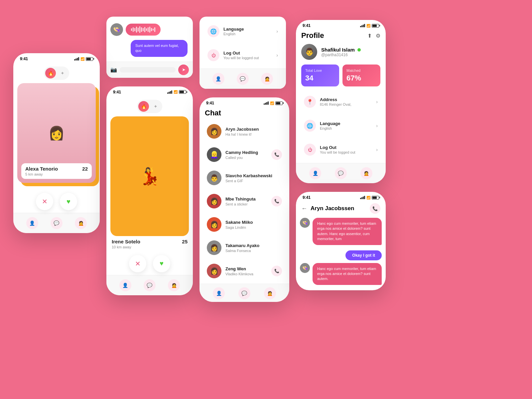 This screenshot has width=532, height=399. I want to click on nav-profile-icon: 👤, so click(32, 223).